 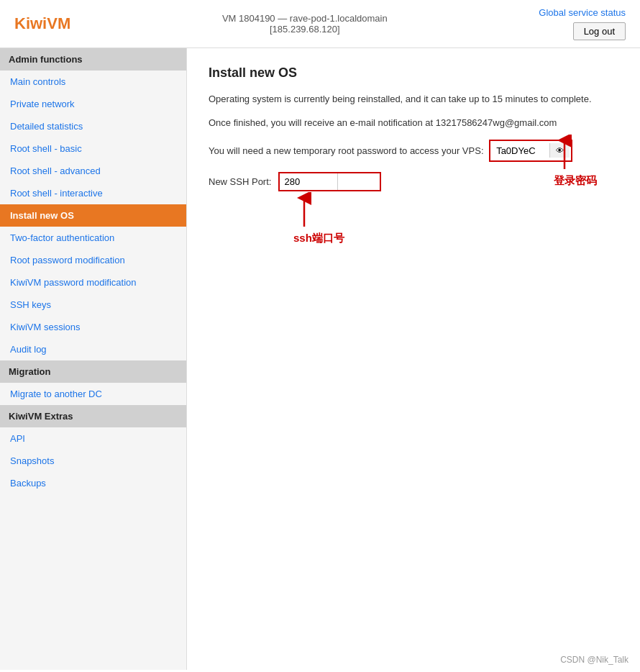 I want to click on sidebar-item-api: API, so click(x=93, y=439).